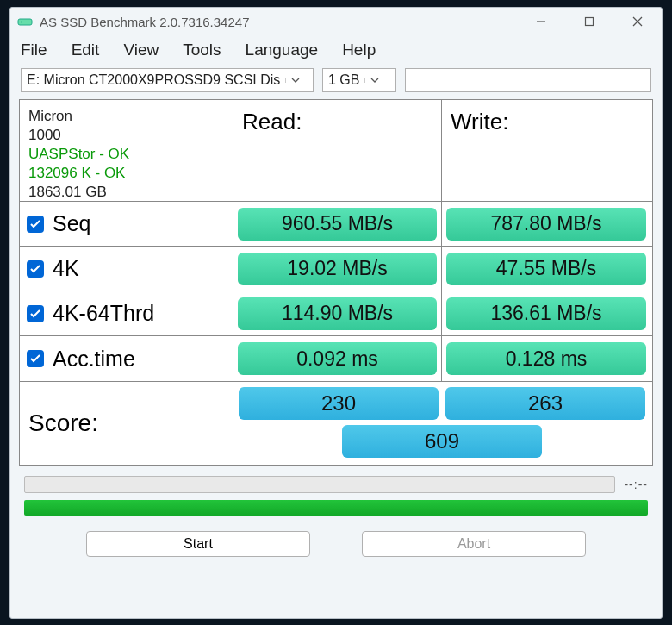  Describe the element at coordinates (25, 22) in the screenshot. I see `app-icon` at that location.